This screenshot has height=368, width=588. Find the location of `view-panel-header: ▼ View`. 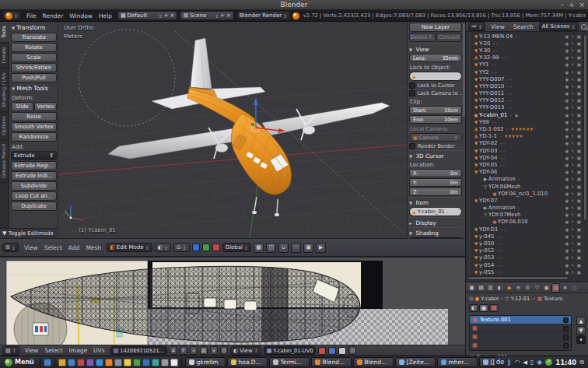

view-panel-header: ▼ View is located at coordinates (436, 48).